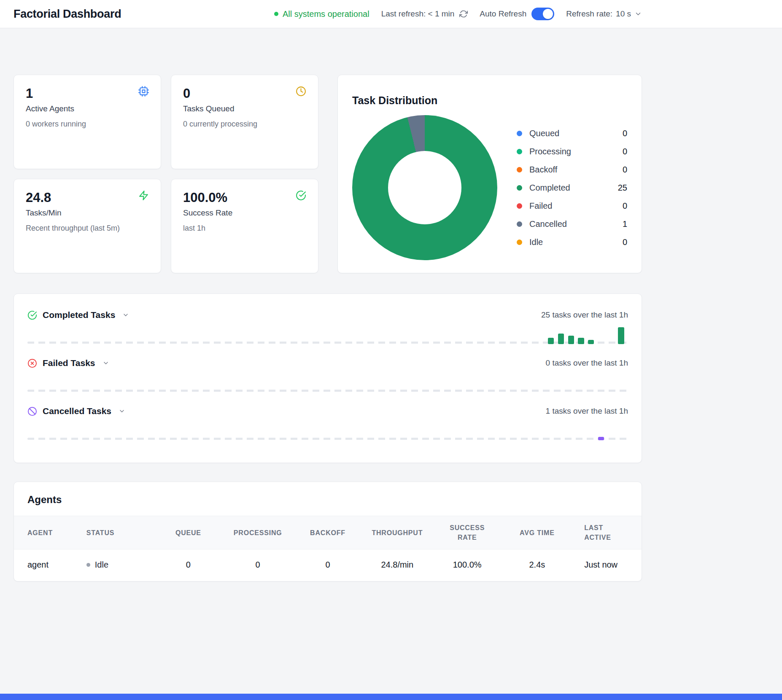  What do you see at coordinates (245, 198) in the screenshot?
I see `stat-value: 100.0%` at bounding box center [245, 198].